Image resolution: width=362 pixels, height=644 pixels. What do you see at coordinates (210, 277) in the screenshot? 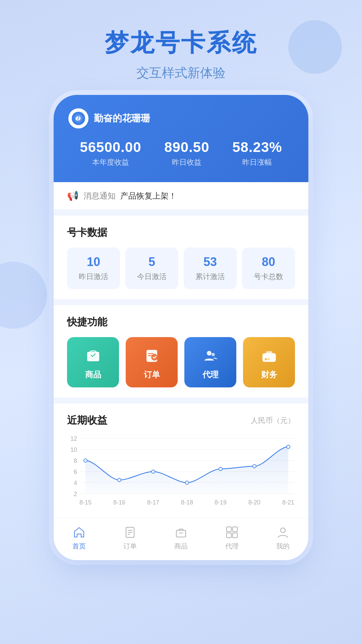
I see `card-label-2: 累计激活` at bounding box center [210, 277].